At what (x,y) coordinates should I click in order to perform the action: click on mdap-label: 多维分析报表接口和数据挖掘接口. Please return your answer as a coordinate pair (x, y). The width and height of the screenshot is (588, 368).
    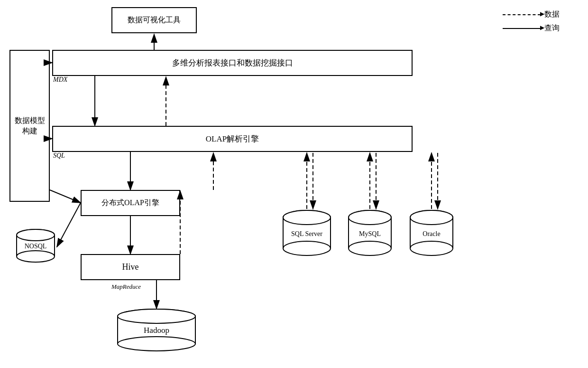
    Looking at the image, I should click on (232, 63).